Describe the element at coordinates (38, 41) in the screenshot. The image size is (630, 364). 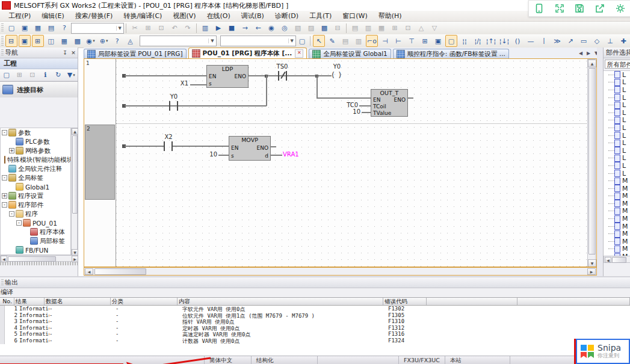
I see `output-window-icon: ⊞▾` at that location.